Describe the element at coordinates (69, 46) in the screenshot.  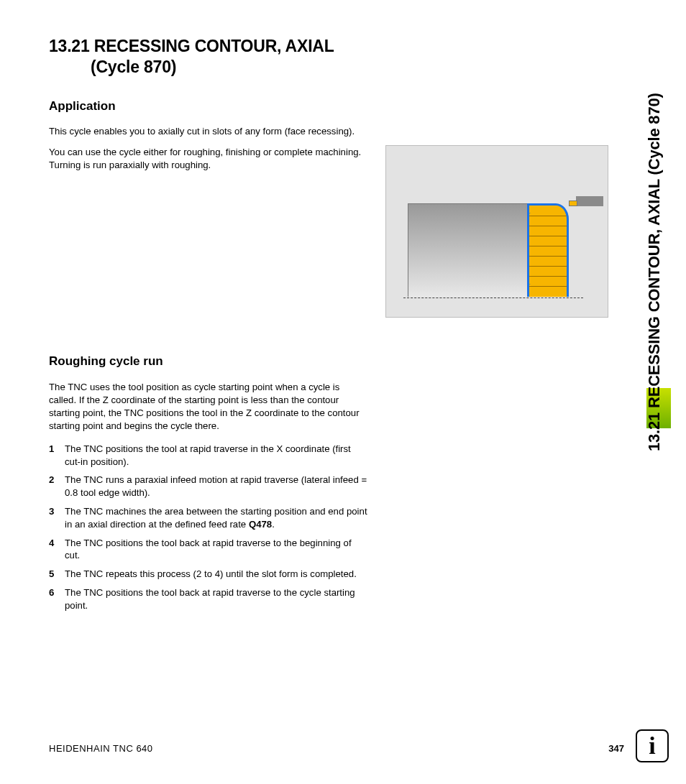
I see `heading-number: 13.21` at that location.